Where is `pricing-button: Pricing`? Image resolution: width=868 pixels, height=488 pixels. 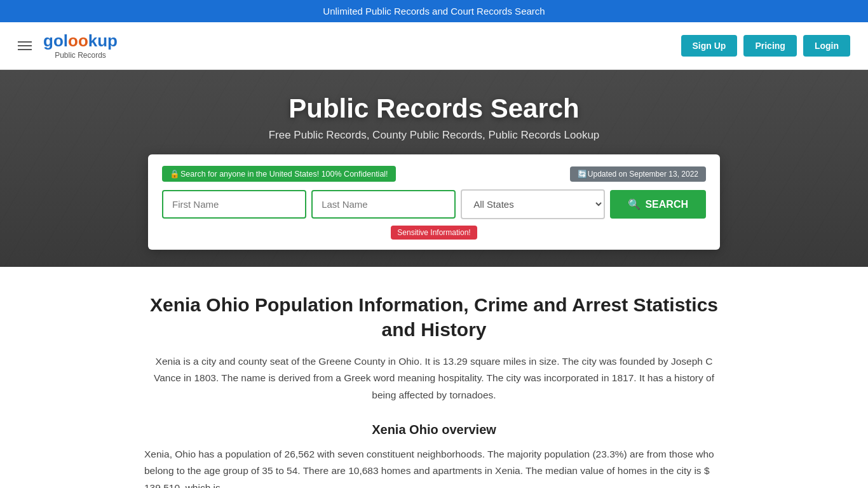
pricing-button: Pricing is located at coordinates (770, 46).